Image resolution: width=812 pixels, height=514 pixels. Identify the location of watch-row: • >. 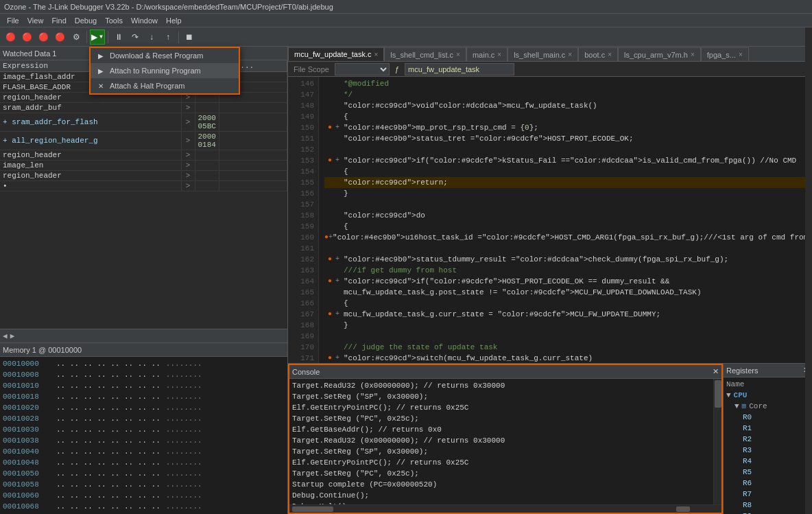
(144, 187).